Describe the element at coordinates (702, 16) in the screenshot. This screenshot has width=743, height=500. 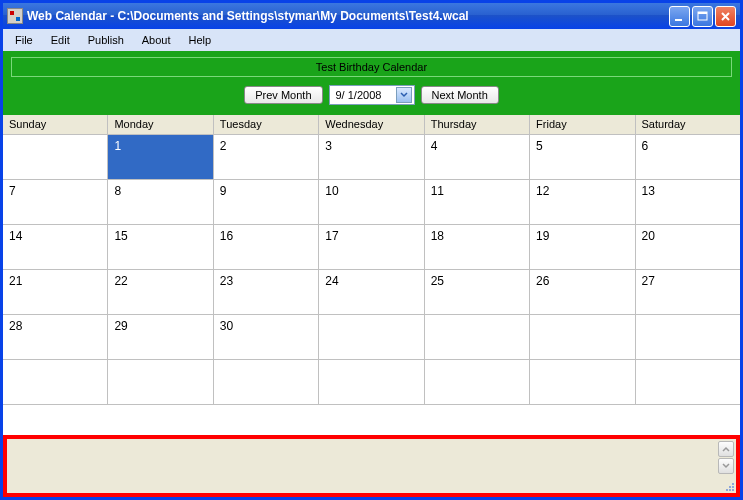
I see `maximize-button` at that location.